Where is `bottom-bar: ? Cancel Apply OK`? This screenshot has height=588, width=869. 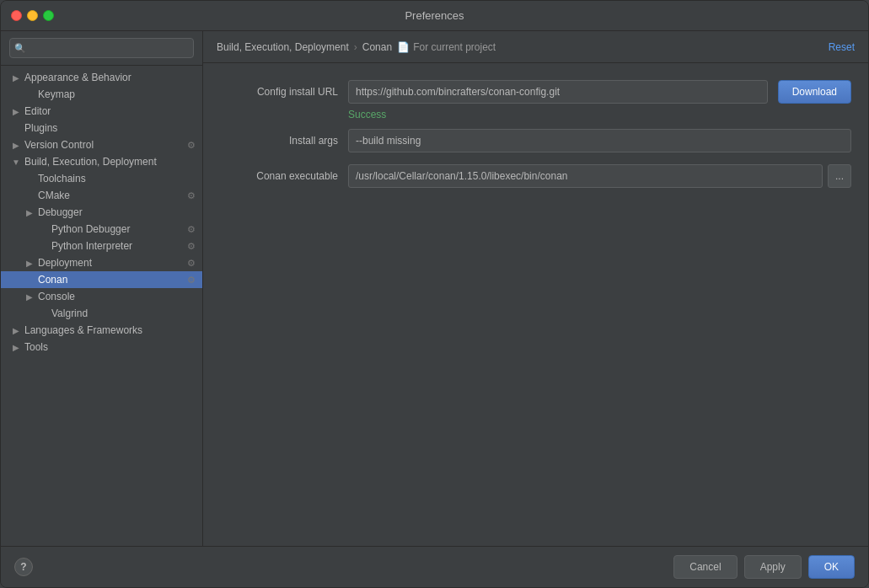 bottom-bar: ? Cancel Apply OK is located at coordinates (435, 566).